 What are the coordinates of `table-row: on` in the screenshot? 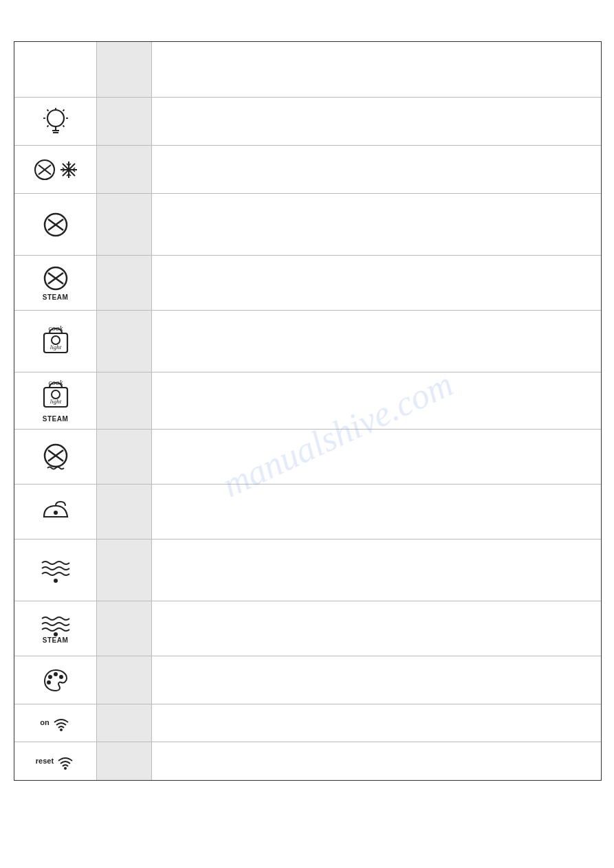 It's located at (308, 723).